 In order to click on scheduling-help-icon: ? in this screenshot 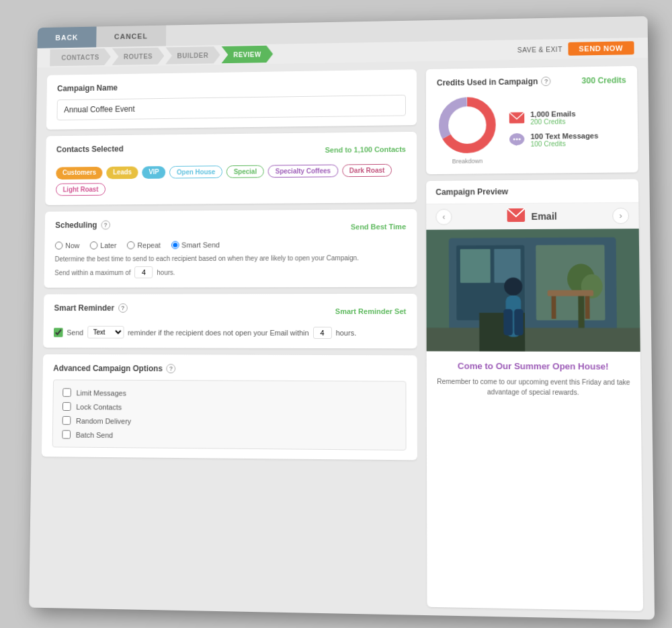, I will do `click(106, 225)`.